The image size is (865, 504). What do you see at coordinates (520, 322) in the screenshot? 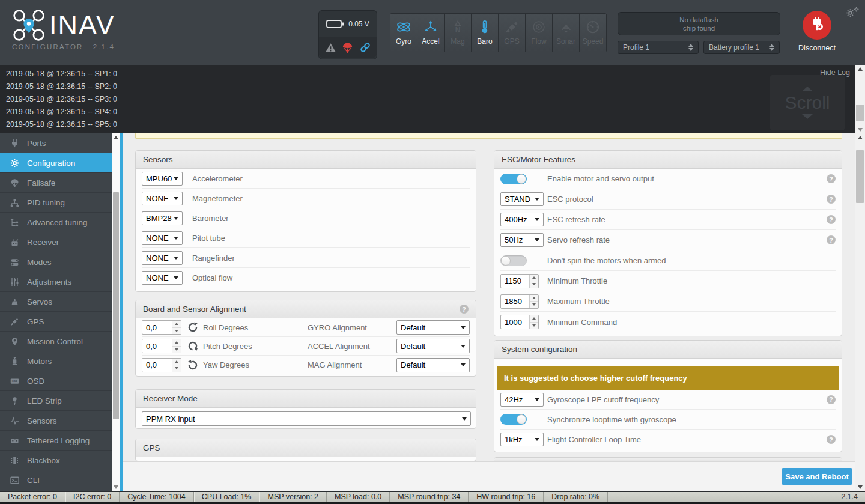
I see `minimum-command-input: 1000` at bounding box center [520, 322].